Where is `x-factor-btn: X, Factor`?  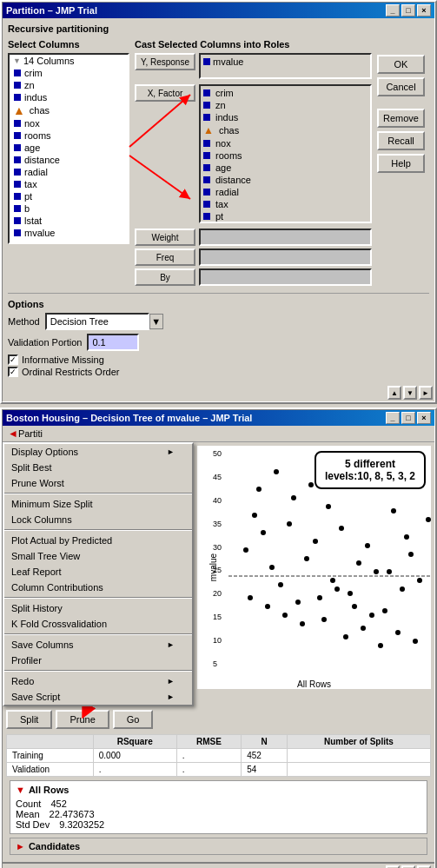
x-factor-btn: X, Factor is located at coordinates (165, 93).